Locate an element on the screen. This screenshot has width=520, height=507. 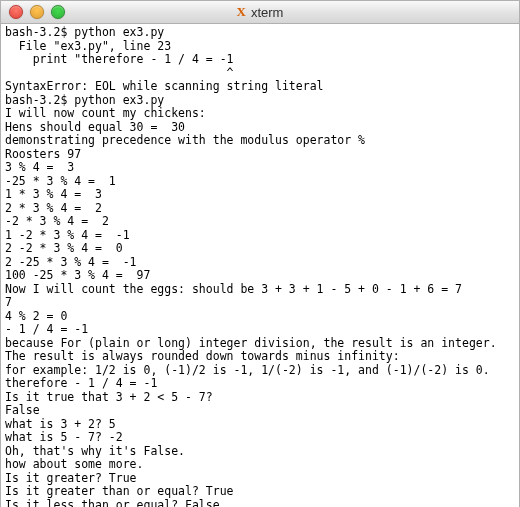
terminal-line: ^ is located at coordinates (119, 73).